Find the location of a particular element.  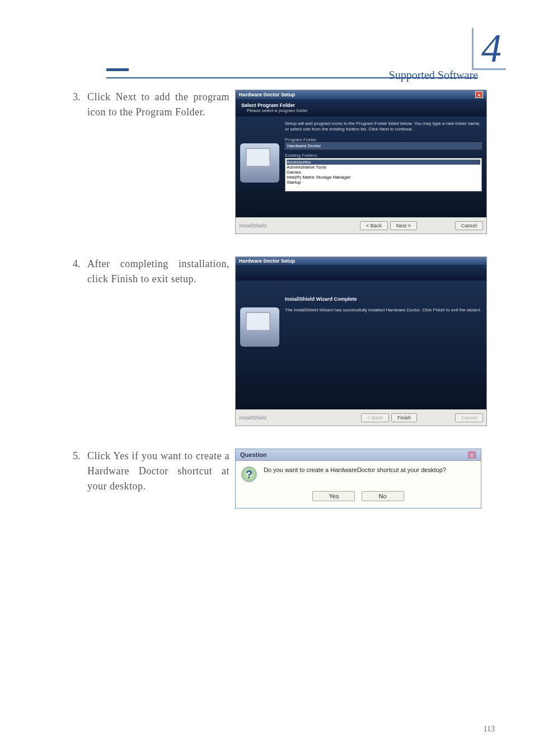

next-button: Next > is located at coordinates (404, 226).